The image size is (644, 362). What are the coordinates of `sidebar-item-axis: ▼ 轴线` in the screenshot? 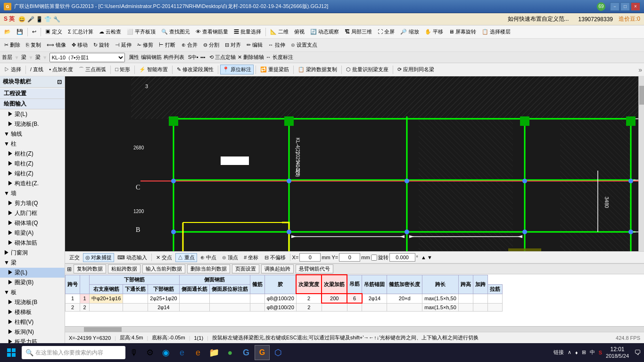 It's located at (32, 134).